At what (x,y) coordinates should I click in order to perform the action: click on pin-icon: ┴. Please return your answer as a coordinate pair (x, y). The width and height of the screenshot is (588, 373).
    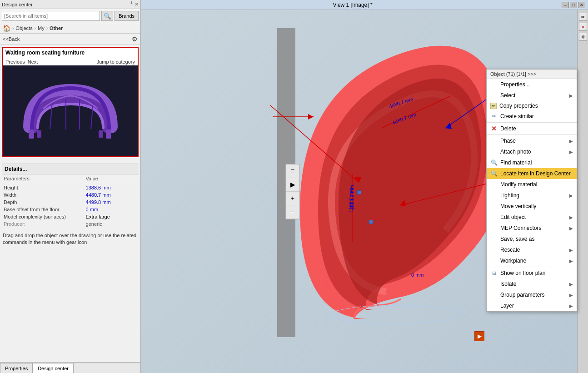
    Looking at the image, I should click on (132, 5).